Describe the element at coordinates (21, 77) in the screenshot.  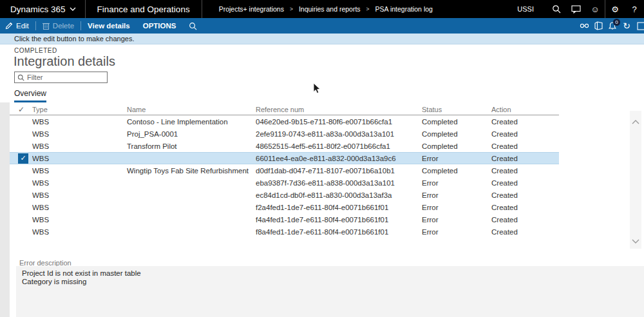
I see `filter-search-icon` at that location.